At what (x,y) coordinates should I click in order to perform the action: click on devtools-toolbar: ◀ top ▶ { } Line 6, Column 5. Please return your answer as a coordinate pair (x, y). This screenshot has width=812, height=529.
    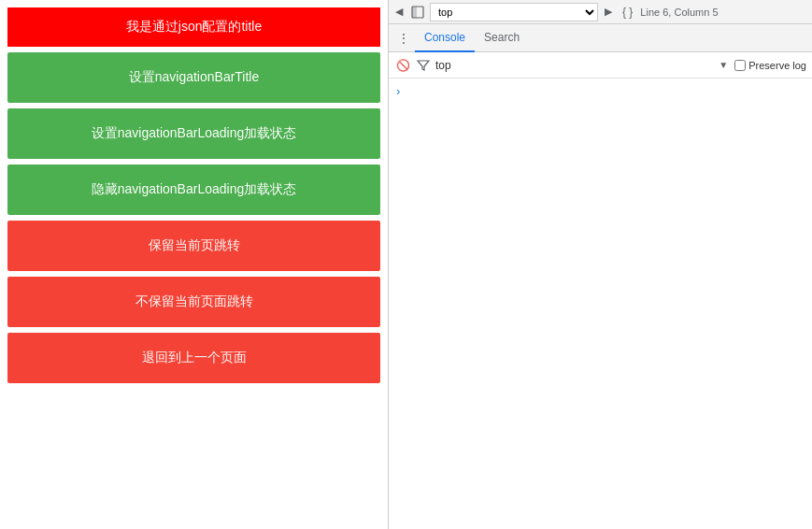
    Looking at the image, I should click on (600, 12).